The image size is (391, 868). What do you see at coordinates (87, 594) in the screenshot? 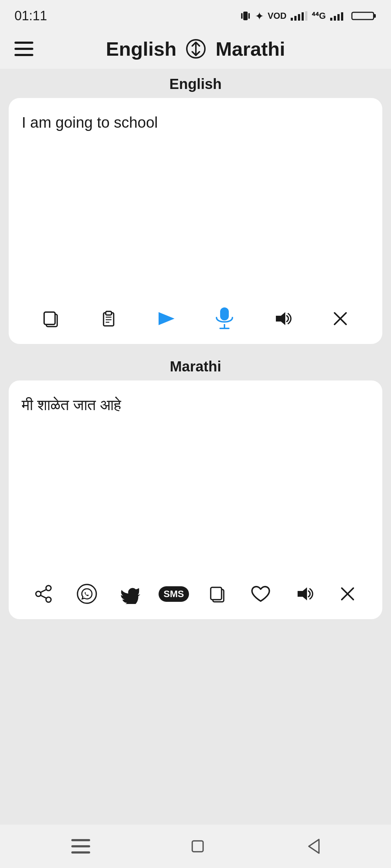
I see `whatsapp-button` at bounding box center [87, 594].